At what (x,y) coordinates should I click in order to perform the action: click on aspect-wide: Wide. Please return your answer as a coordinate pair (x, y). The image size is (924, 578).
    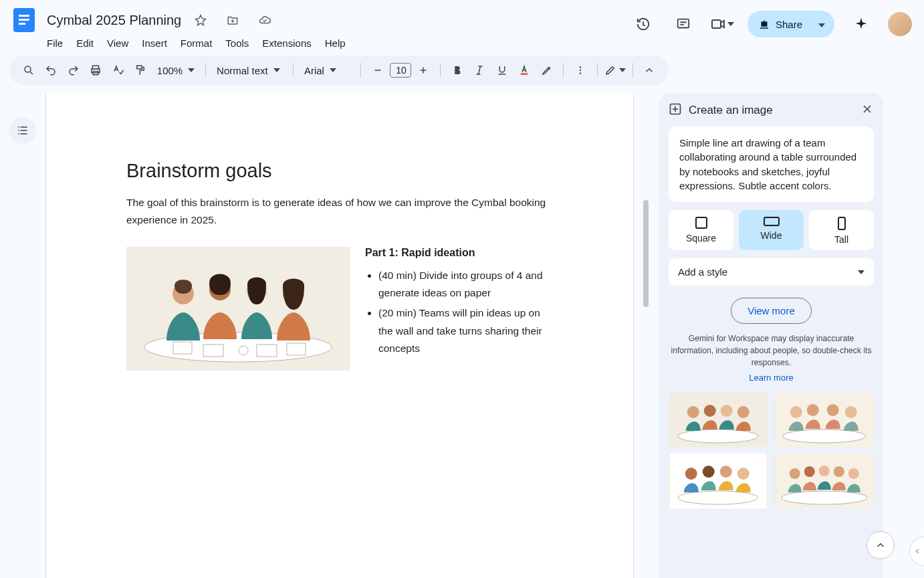
    Looking at the image, I should click on (772, 230).